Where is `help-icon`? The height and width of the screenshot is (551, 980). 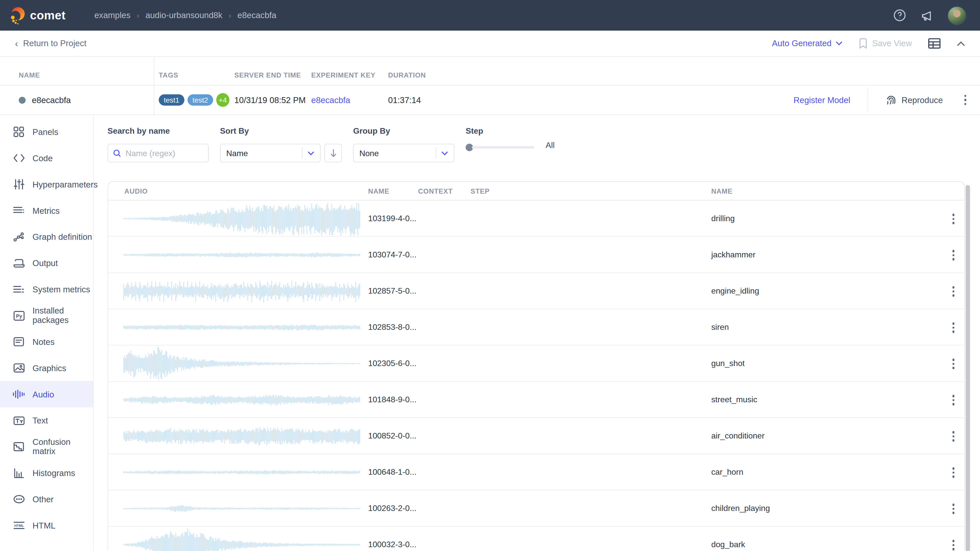
help-icon is located at coordinates (899, 15).